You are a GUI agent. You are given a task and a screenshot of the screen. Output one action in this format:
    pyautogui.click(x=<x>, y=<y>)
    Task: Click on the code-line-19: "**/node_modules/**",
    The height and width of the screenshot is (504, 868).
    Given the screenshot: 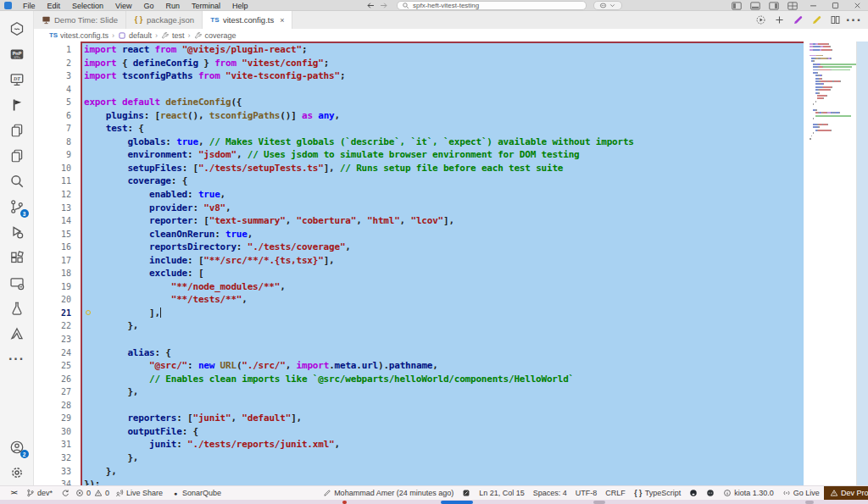 What is the action you would take?
    pyautogui.click(x=444, y=287)
    